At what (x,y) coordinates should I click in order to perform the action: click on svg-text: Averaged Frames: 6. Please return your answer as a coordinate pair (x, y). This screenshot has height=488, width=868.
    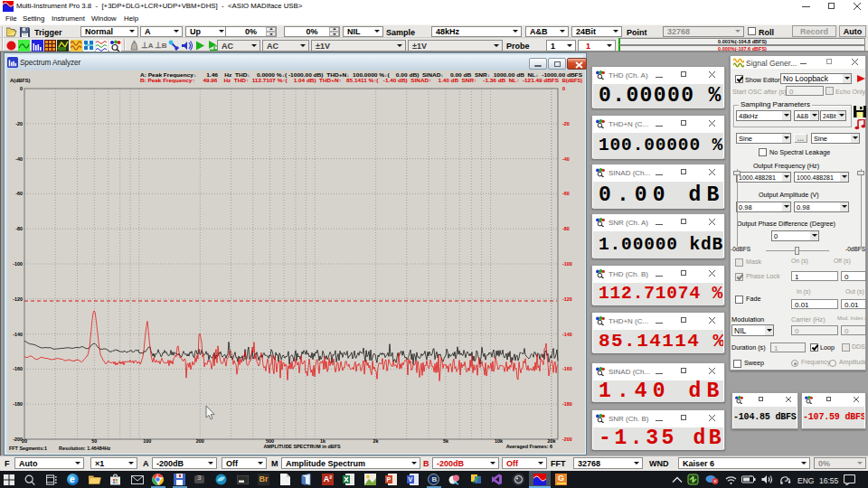
    Looking at the image, I should click on (530, 446).